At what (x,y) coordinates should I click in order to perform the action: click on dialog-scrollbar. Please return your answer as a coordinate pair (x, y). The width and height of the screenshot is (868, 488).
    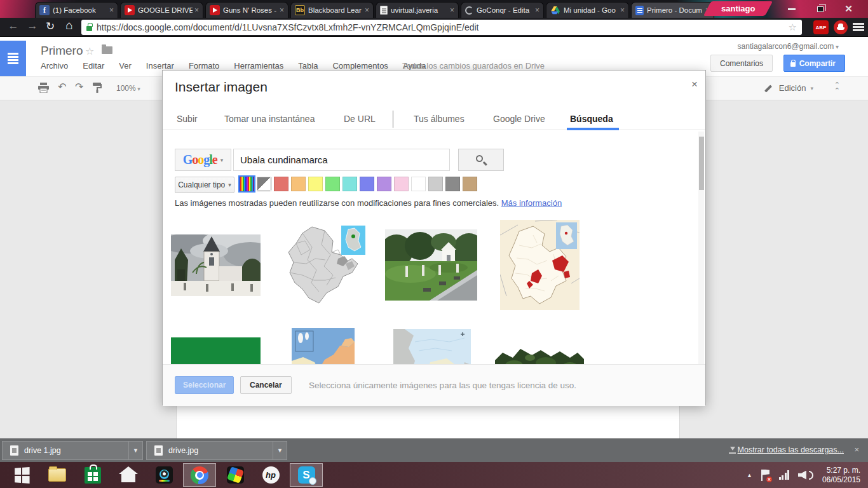
    Looking at the image, I should click on (702, 248).